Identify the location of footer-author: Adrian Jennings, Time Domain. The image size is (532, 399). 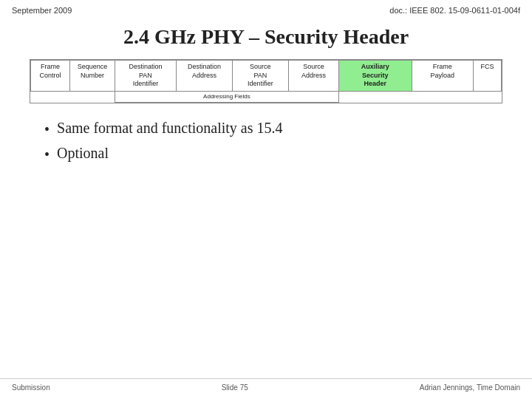
(470, 387).